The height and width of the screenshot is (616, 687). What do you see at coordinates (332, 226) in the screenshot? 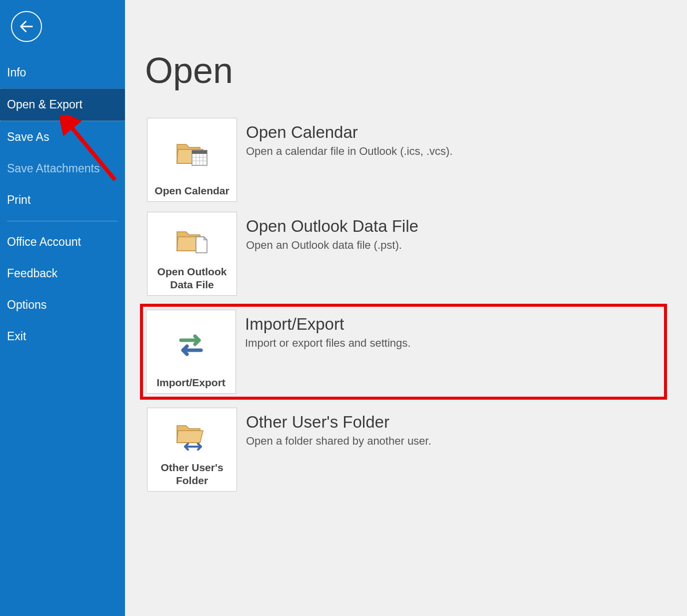
I see `option-title: Open Outlook Data File` at bounding box center [332, 226].